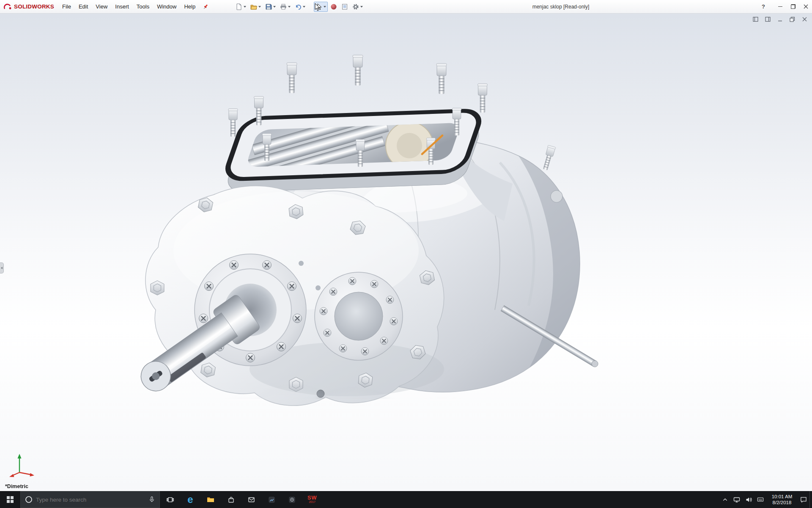 Image resolution: width=812 pixels, height=508 pixels. Describe the element at coordinates (806, 7) in the screenshot. I see `close-icon` at that location.